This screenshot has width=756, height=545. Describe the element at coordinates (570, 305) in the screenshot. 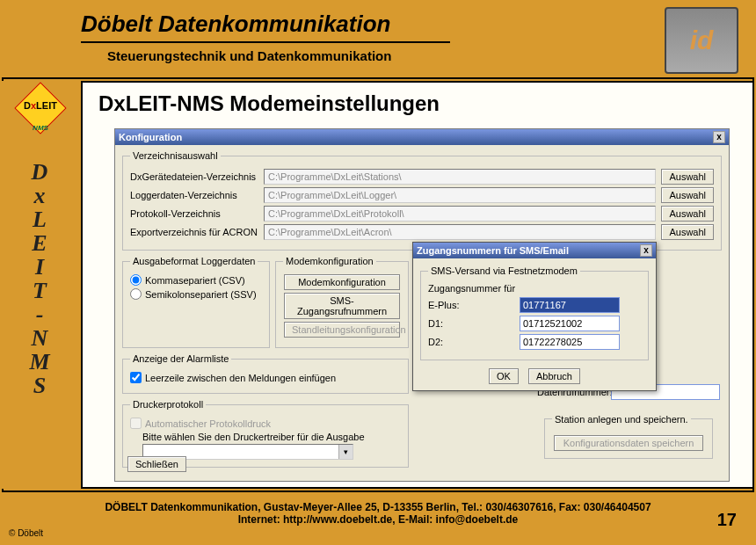

I see `eplus-input` at that location.